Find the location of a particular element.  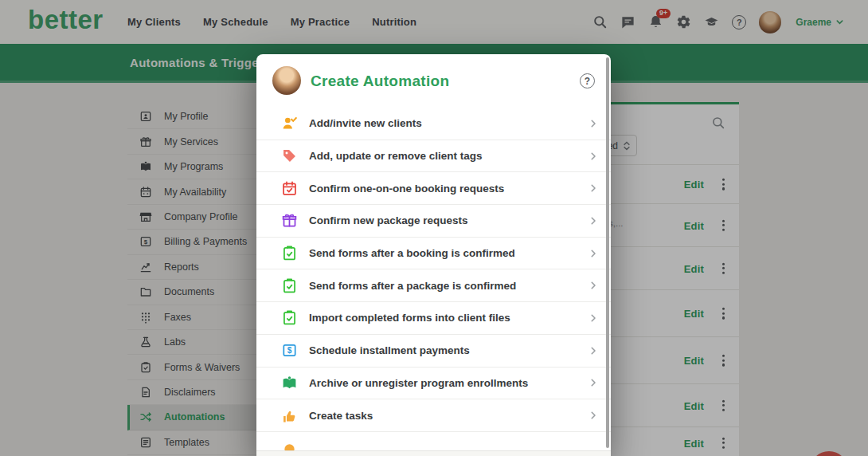

book-icon is located at coordinates (289, 383).